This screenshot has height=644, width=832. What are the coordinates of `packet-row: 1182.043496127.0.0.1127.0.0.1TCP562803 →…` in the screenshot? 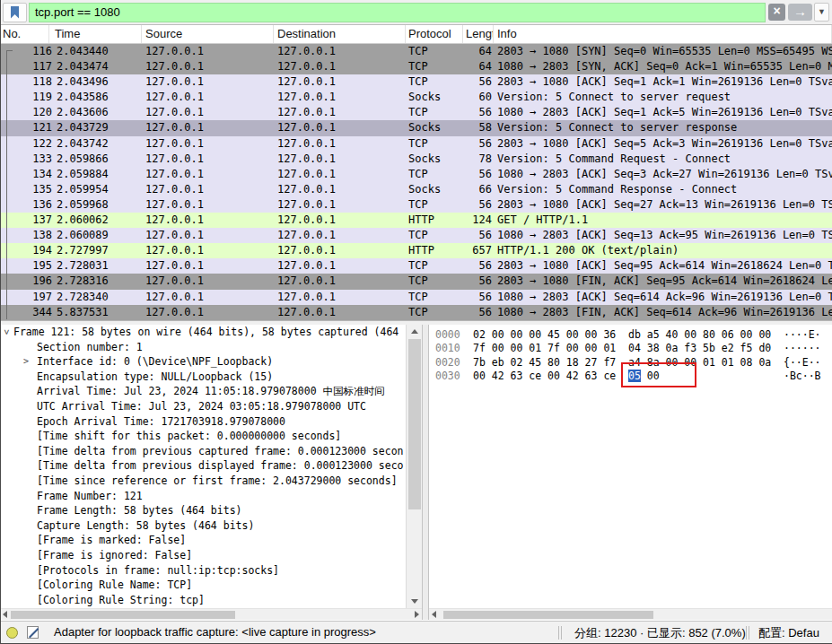 It's located at (416, 83).